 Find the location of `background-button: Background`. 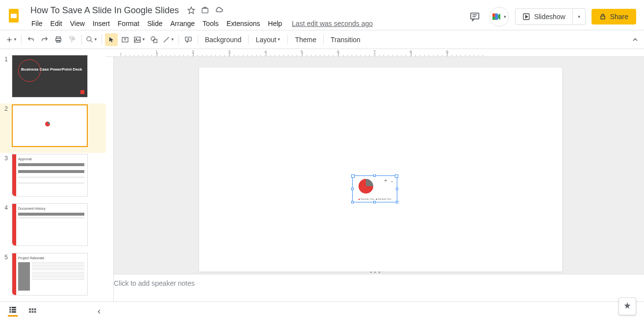

background-button: Background is located at coordinates (224, 40).